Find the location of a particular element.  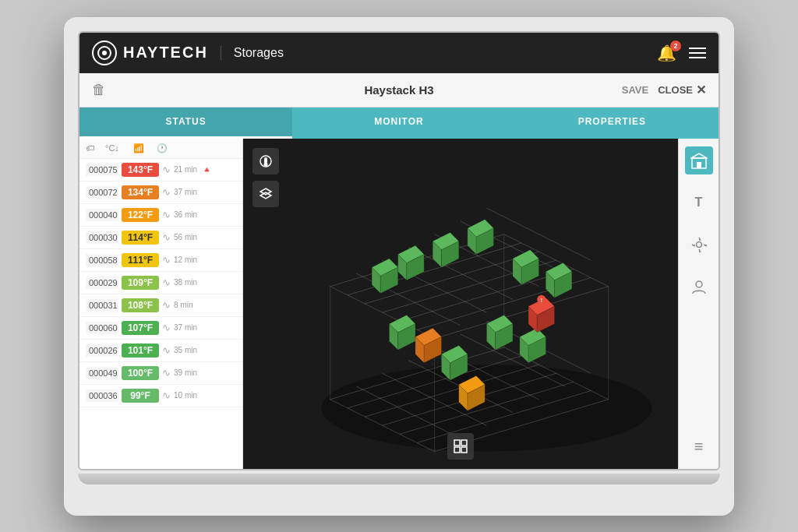

grid-layout-button is located at coordinates (461, 446).